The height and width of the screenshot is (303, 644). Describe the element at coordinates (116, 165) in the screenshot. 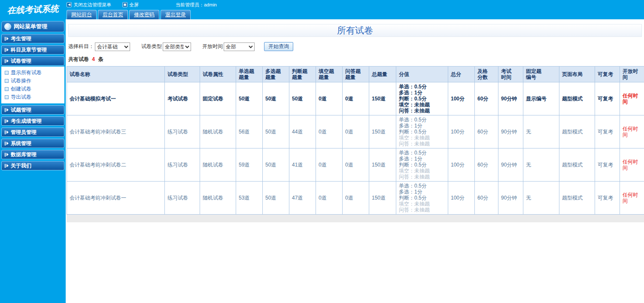

I see `paper-name: 会计基础考前冲刺试卷二` at that location.